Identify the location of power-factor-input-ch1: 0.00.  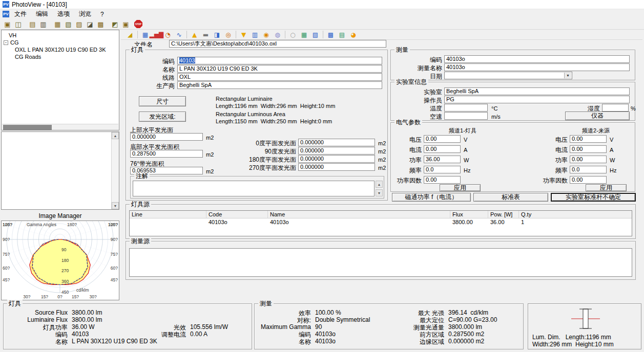
(442, 180).